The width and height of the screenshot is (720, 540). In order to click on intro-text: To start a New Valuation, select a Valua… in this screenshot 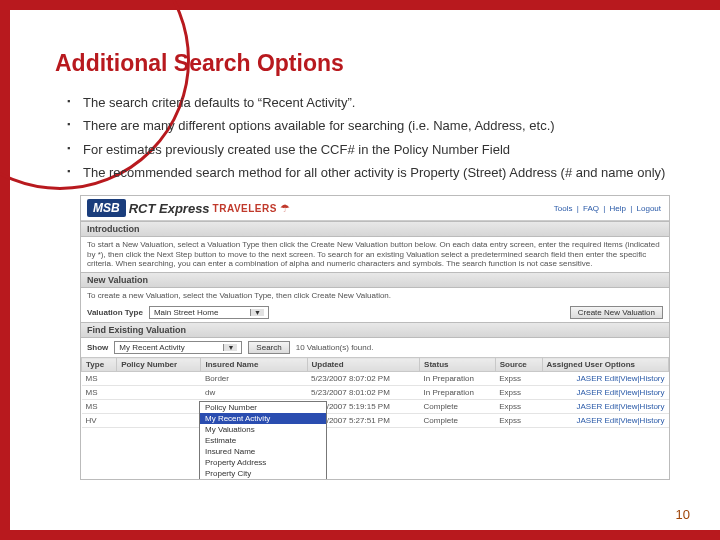, I will do `click(375, 254)`.